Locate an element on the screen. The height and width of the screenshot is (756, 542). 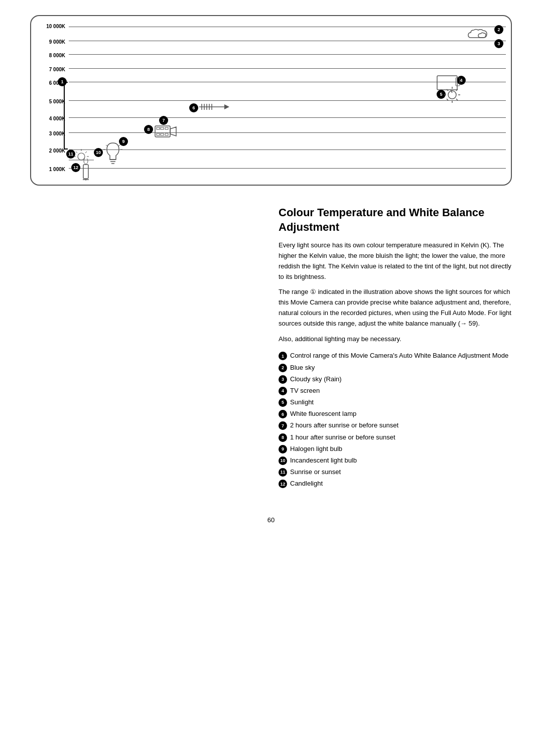
list-badge: 10 is located at coordinates (283, 461).